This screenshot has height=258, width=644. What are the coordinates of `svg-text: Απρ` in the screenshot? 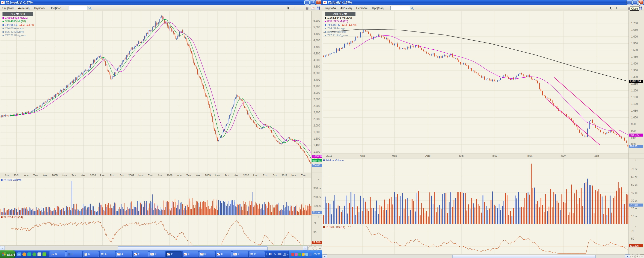 It's located at (428, 156).